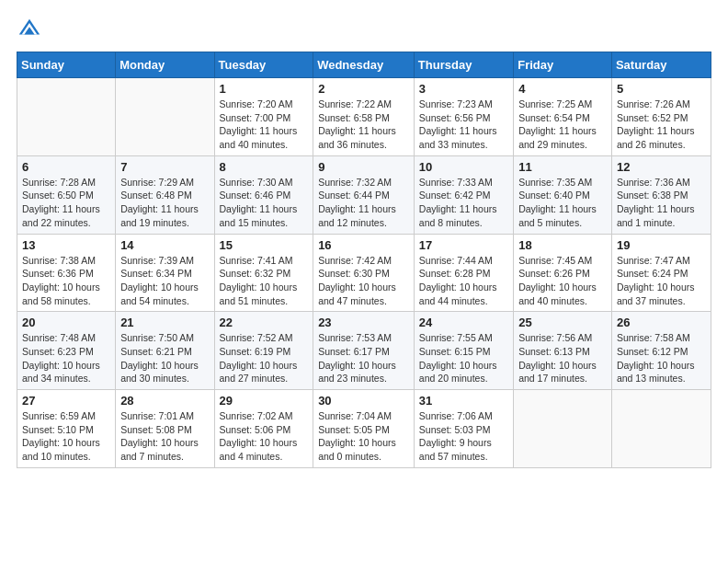 The width and height of the screenshot is (728, 563). What do you see at coordinates (563, 118) in the screenshot?
I see `calendar-cell: 4Sunrise: 7:25 AMSunset: 6:54 PMDaylight…` at bounding box center [563, 118].